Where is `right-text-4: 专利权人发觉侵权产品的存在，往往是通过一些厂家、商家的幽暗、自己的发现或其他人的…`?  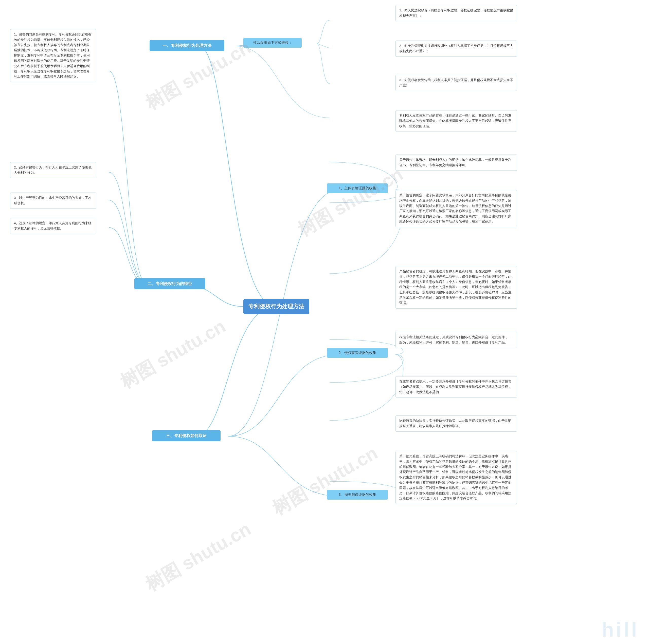 right-text-4: 专利权人发觉侵权产品的存在，往往是通过一些厂家、商家的幽暗、自己的发现或其他人的… is located at coordinates (456, 121).